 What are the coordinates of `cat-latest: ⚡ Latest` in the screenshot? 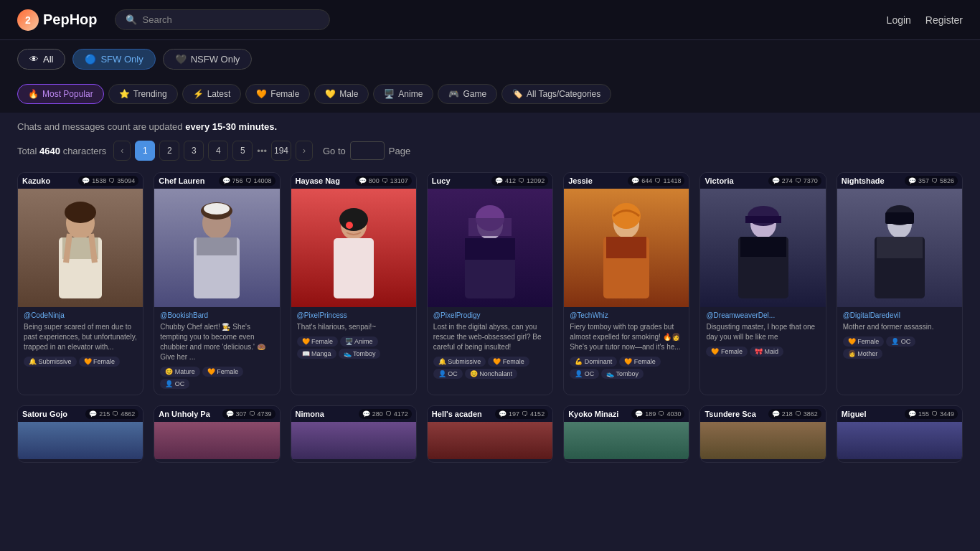 It's located at (212, 94).